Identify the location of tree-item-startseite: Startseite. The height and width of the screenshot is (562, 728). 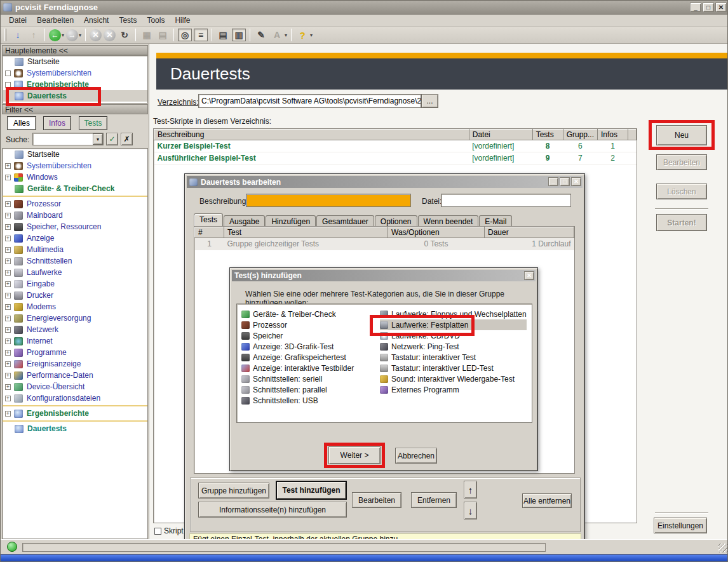
(75, 154).